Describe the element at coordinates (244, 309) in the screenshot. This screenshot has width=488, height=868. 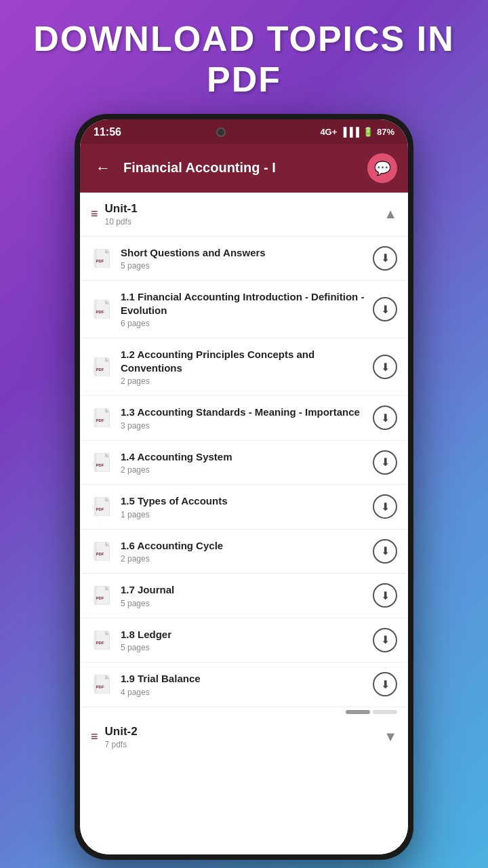
I see `list-item: PDF 1.1 Financial Accounting Introductio…` at that location.